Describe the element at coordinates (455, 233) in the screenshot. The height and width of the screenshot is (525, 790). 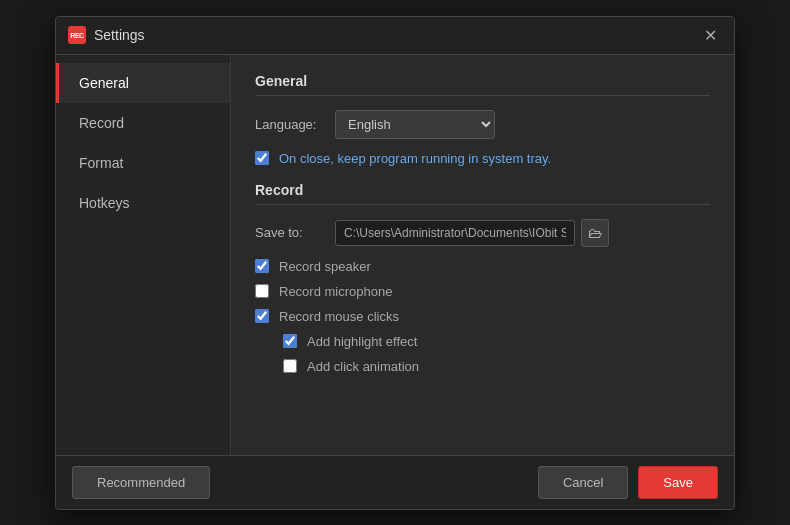
I see `save-path-input` at that location.